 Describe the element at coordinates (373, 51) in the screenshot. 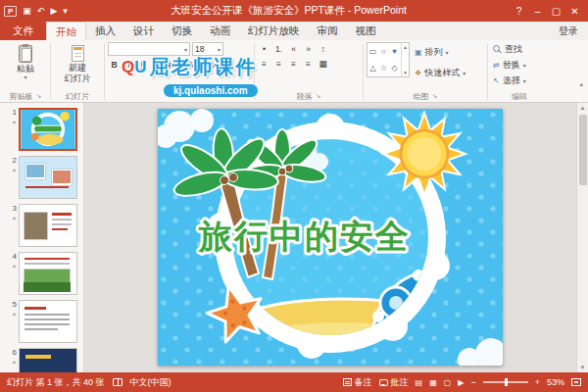

I see `rectangle-shape-icon: ▭` at that location.